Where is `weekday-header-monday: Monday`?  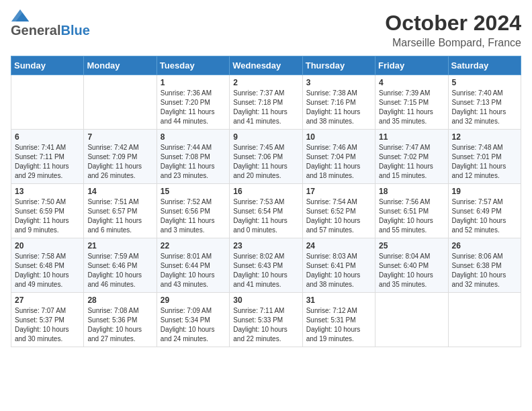 weekday-header-monday: Monday is located at coordinates (120, 66).